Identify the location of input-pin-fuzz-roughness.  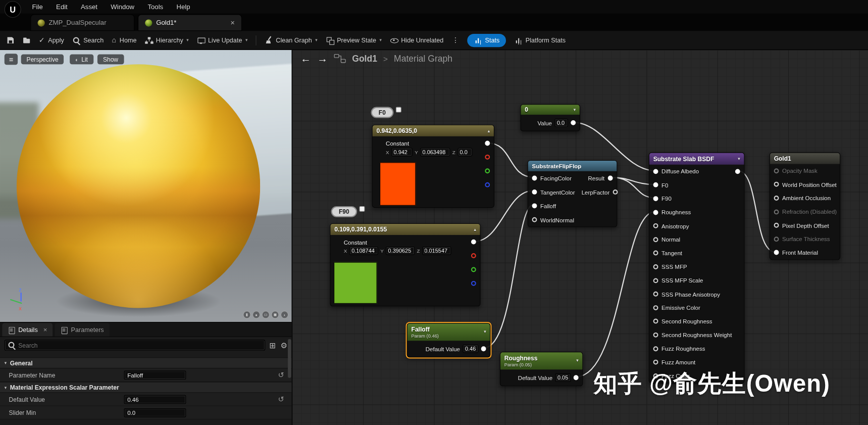
(656, 349).